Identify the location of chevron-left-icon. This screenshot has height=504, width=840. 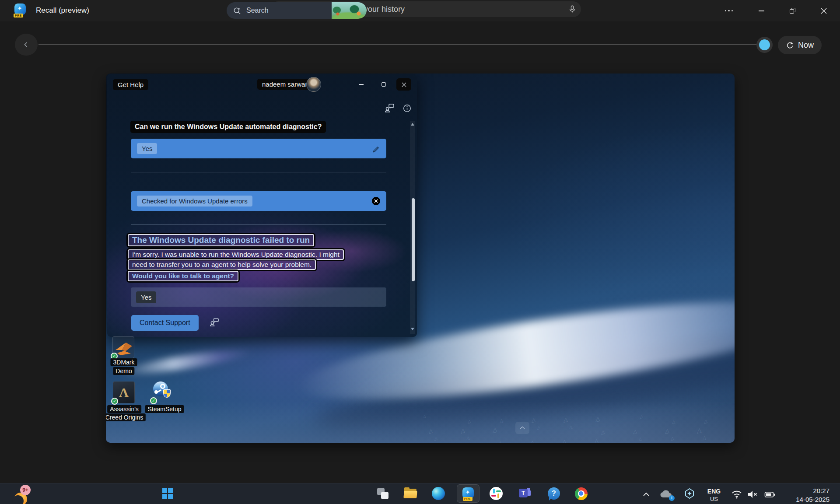
(26, 45).